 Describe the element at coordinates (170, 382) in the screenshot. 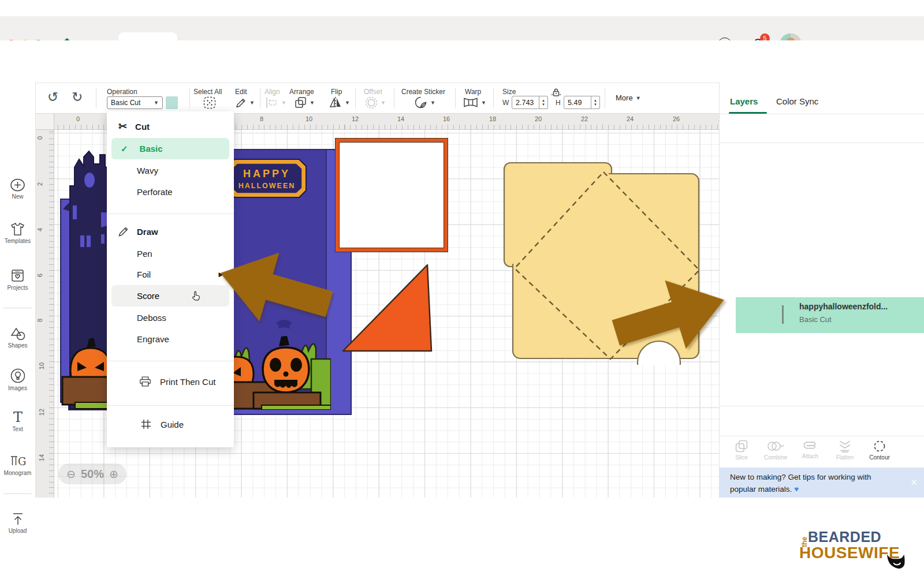

I see `menu-item-print-then-cut: Print Then Cut` at that location.